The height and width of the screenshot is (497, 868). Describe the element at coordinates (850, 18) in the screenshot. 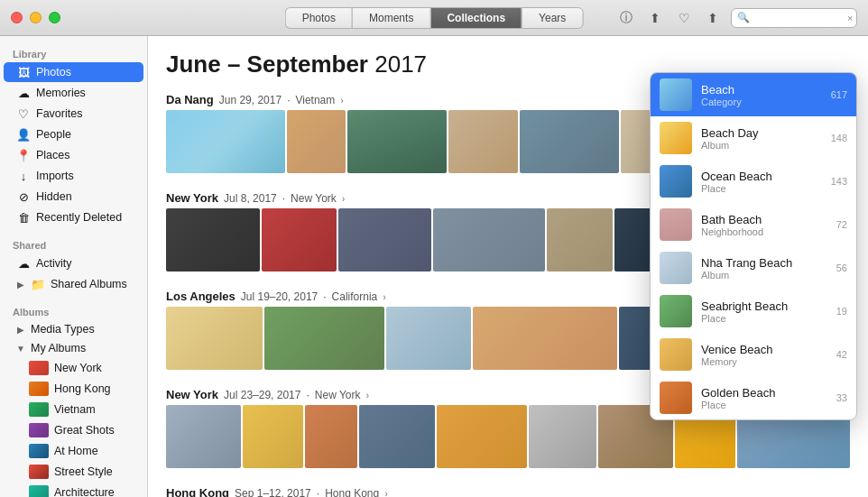

I see `search-clear-button: ×` at that location.